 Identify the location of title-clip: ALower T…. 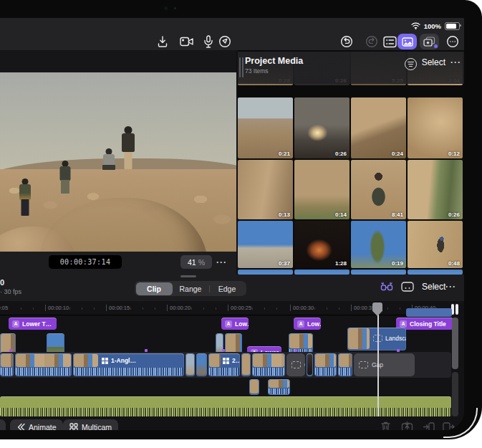
(33, 324).